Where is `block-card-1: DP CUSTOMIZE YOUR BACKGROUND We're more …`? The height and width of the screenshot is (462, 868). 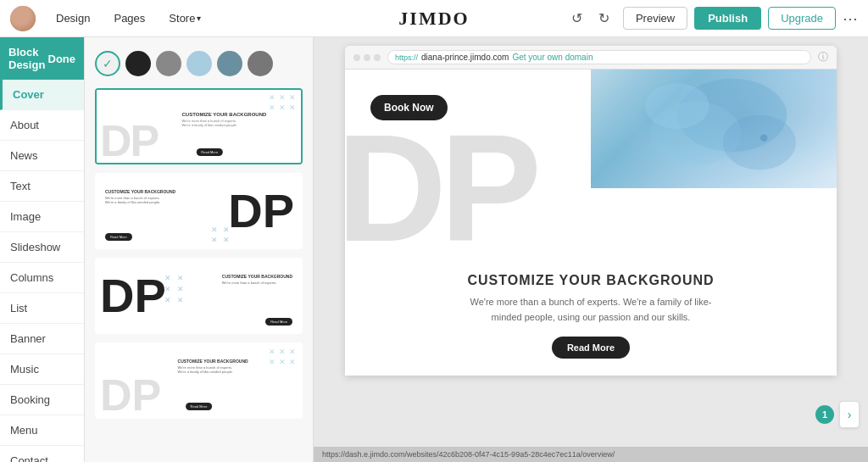 block-card-1: DP CUSTOMIZE YOUR BACKGROUND We're more … is located at coordinates (198, 126).